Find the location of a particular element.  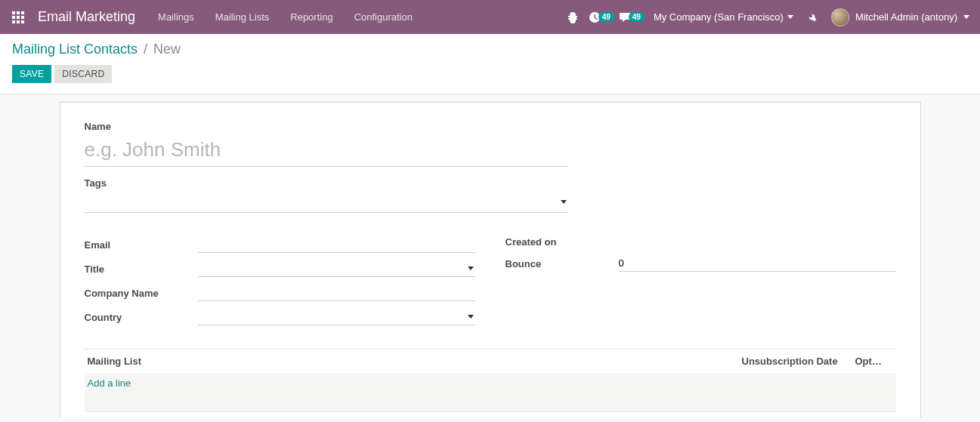

discuss-badge: 49 is located at coordinates (636, 17).